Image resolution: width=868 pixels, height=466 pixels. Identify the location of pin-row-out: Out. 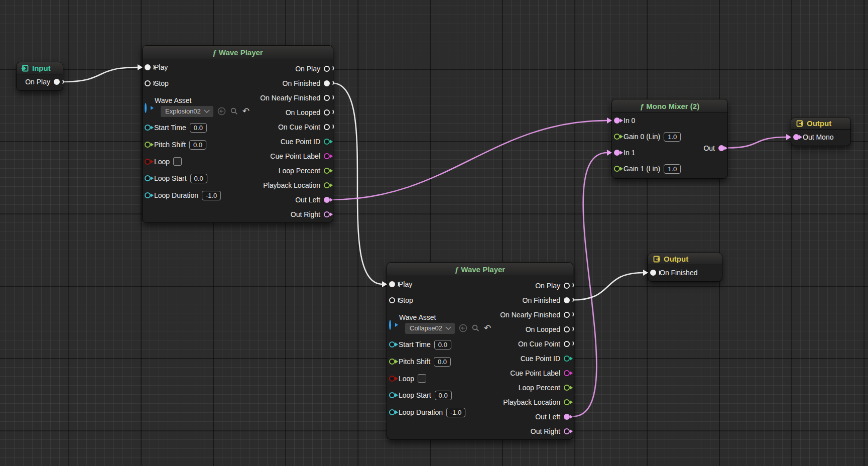
(670, 148).